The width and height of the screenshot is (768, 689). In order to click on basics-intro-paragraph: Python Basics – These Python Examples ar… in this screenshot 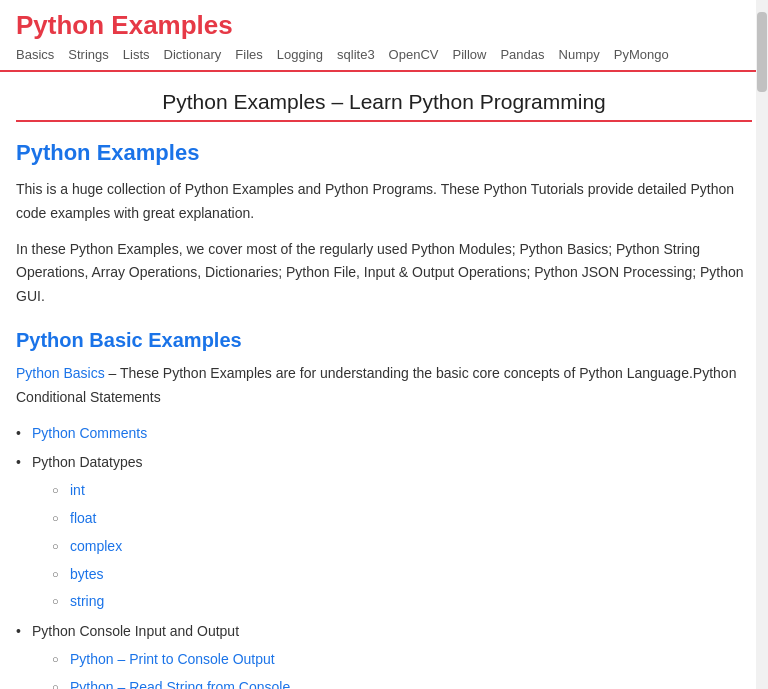, I will do `click(384, 386)`.